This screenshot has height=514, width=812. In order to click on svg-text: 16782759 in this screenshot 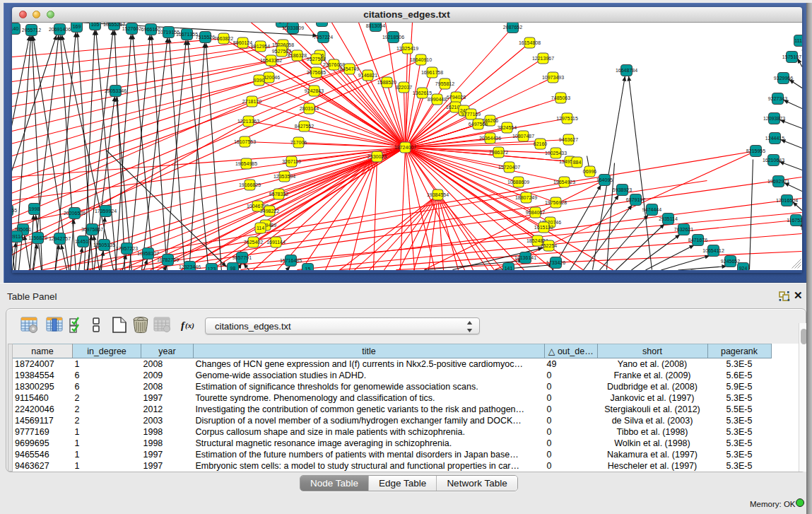, I will do `click(167, 260)`.